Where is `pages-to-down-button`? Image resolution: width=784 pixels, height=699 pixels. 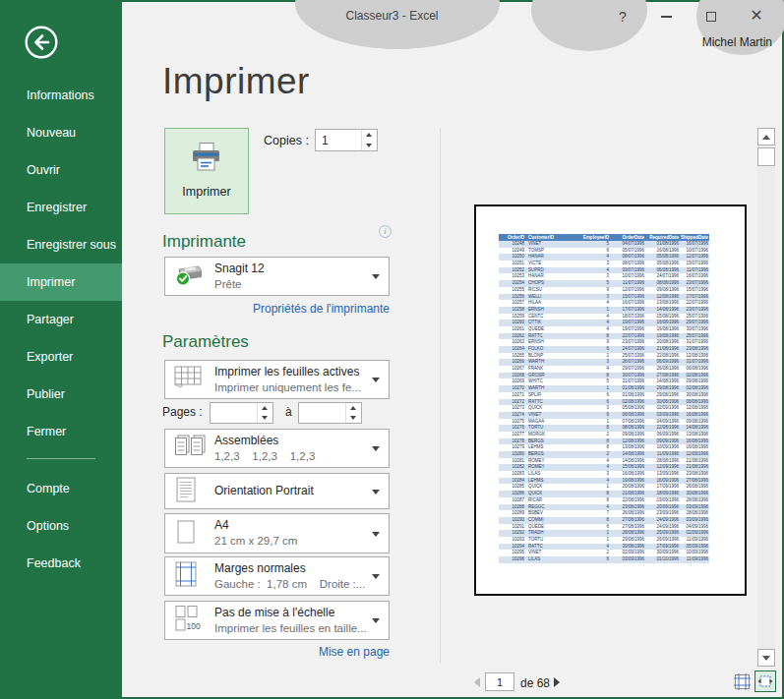 pages-to-down-button is located at coordinates (353, 418).